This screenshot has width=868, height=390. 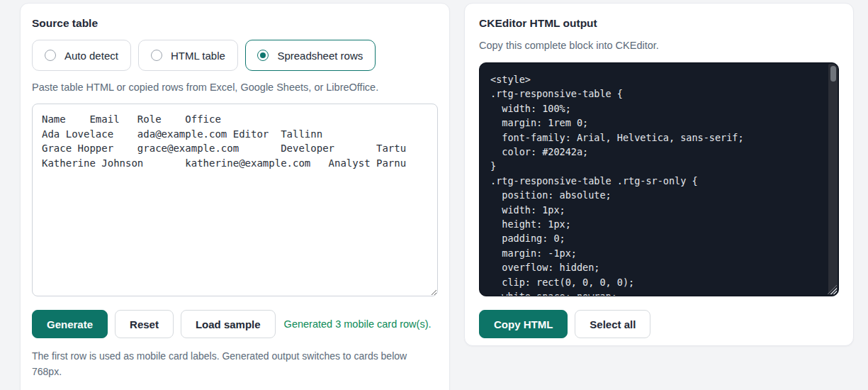 What do you see at coordinates (235, 364) in the screenshot?
I see `source-footnote: The first row is used as mobile card lab…` at bounding box center [235, 364].